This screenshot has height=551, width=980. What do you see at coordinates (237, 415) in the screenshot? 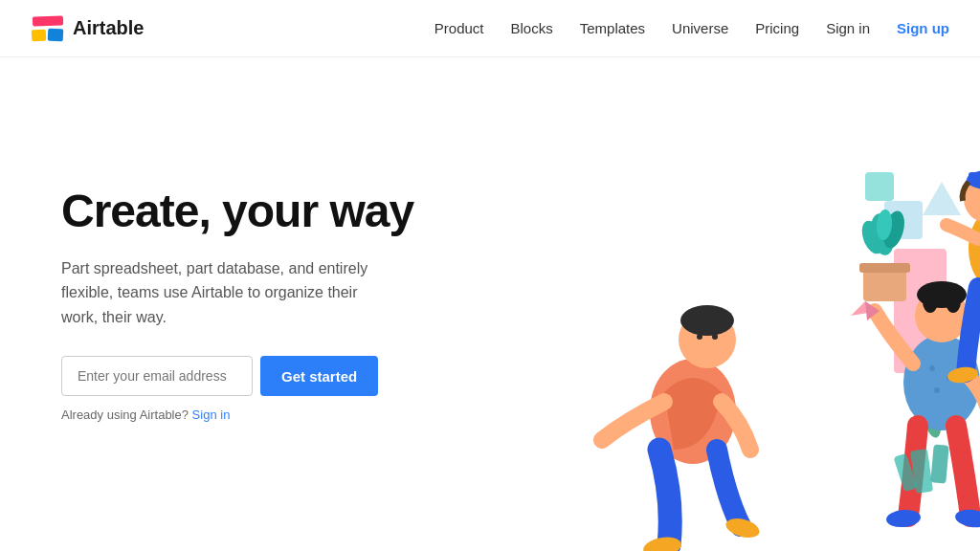
I see `signin-note: Already using Airtable? Sign in` at bounding box center [237, 415].